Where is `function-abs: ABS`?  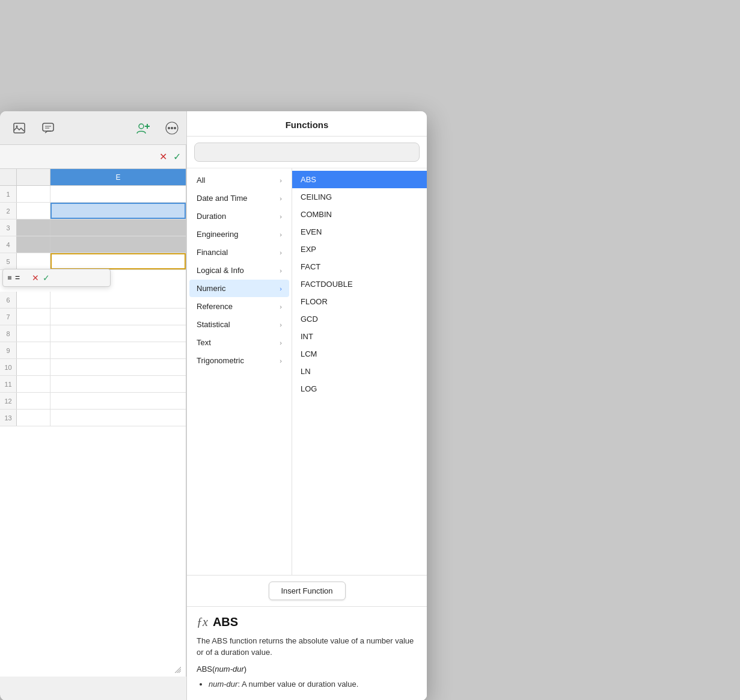 function-abs: ABS is located at coordinates (359, 179).